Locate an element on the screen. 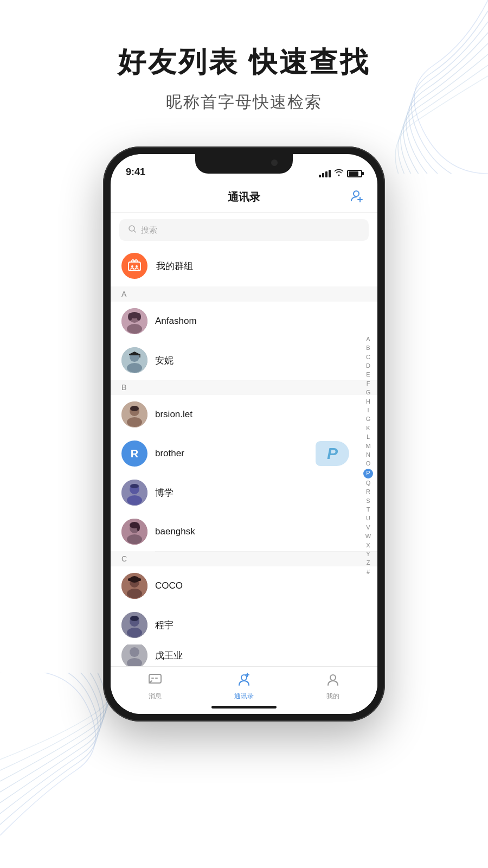 The image size is (488, 868). alpha-N: N is located at coordinates (368, 455).